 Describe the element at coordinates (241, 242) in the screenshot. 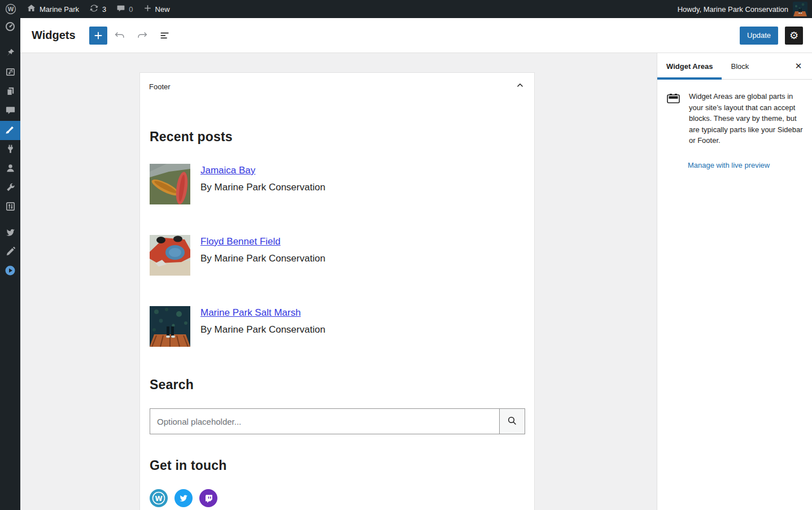

I see `post-link: Floyd Bennet Field` at that location.